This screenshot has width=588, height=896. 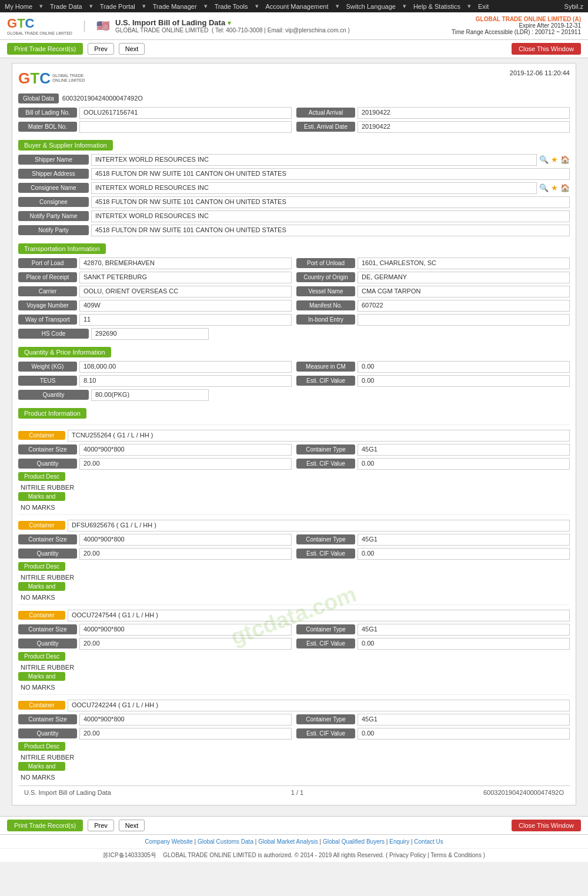 I want to click on container2-size-label: Container Size, so click(x=48, y=540).